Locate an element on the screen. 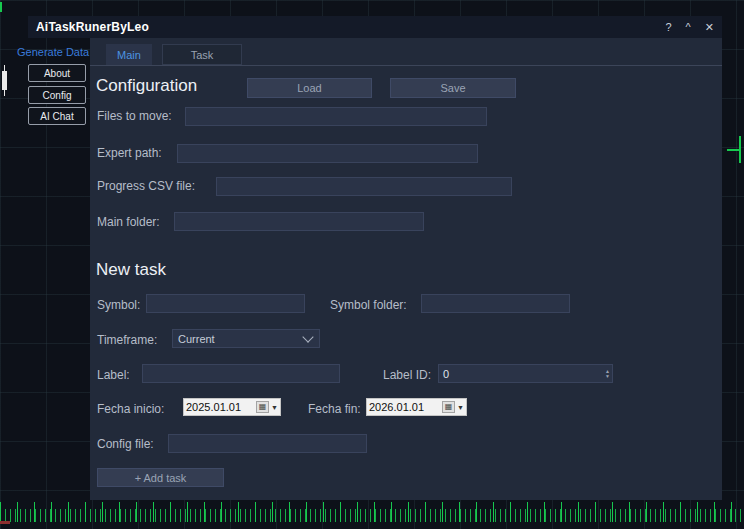  tab-main: Main is located at coordinates (129, 54).